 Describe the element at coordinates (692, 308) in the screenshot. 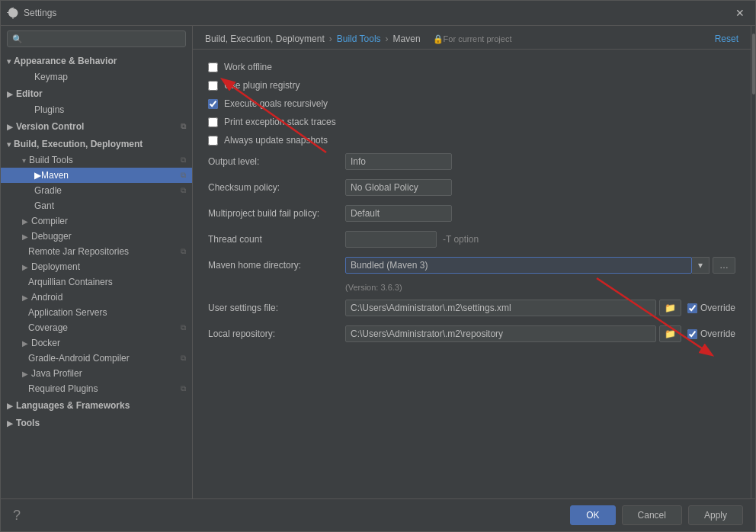

I see `user-settings-override-checkbox` at that location.